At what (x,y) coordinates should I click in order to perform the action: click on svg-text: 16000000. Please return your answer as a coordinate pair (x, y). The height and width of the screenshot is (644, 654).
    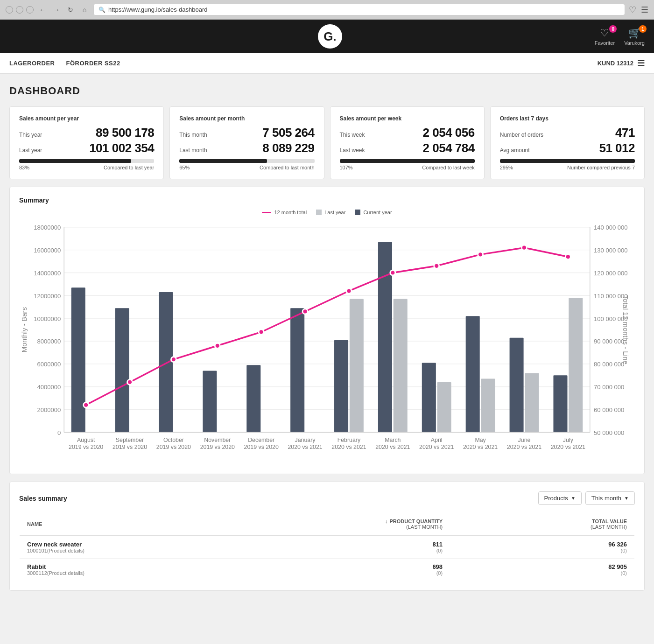
    Looking at the image, I should click on (47, 250).